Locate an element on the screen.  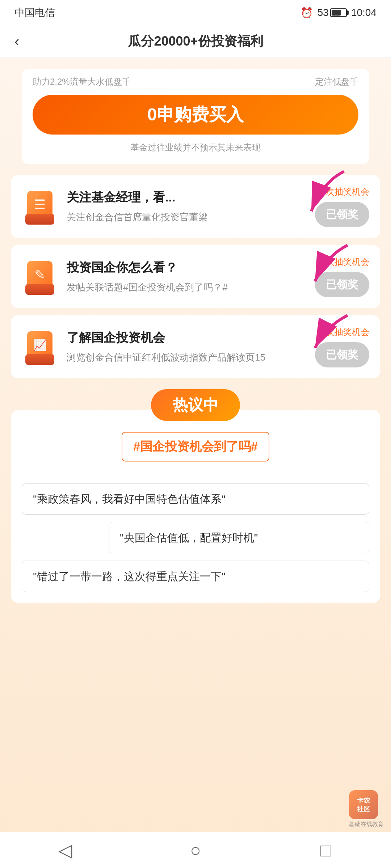
buy-top-text: 助力2.2%流量大水低盘千 定注低盘千 is located at coordinates (196, 82).